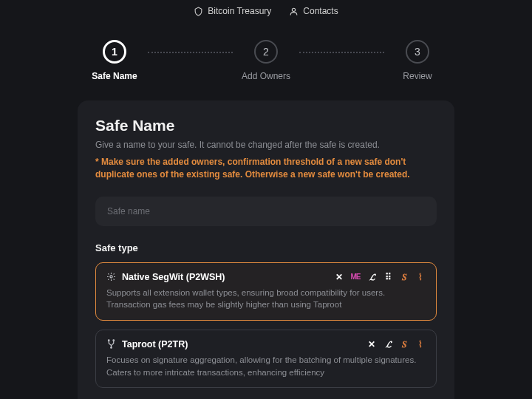 Image resolution: width=532 pixels, height=399 pixels. What do you see at coordinates (266, 52) in the screenshot?
I see `step-2-number: 2` at bounding box center [266, 52].